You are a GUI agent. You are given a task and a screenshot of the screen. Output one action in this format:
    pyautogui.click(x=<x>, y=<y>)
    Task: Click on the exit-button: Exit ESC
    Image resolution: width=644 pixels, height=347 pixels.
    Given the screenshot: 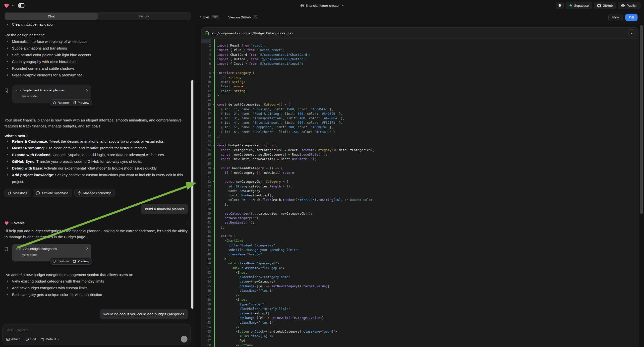 What is the action you would take?
    pyautogui.click(x=210, y=18)
    